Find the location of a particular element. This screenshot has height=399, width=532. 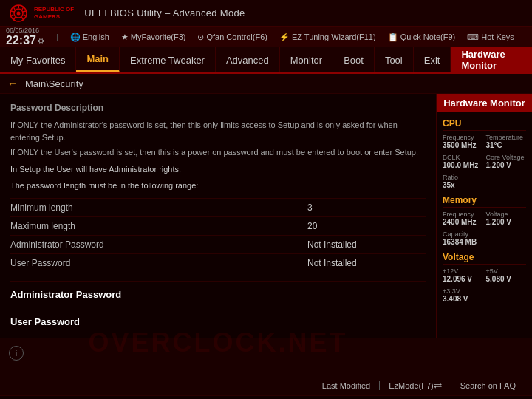

ez-tuning-label: EZ Tuning Wizard(F11) is located at coordinates (334, 37).